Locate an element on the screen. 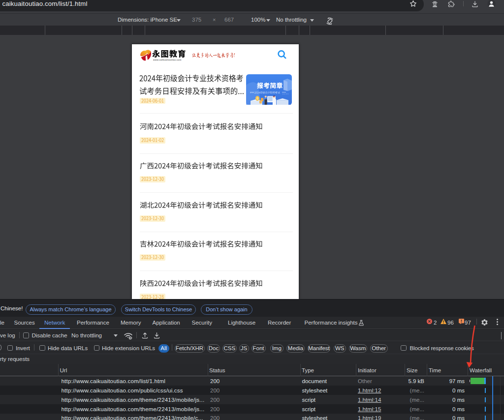  svg-text: www.caikuaitoutiao.com is located at coordinates (167, 59).